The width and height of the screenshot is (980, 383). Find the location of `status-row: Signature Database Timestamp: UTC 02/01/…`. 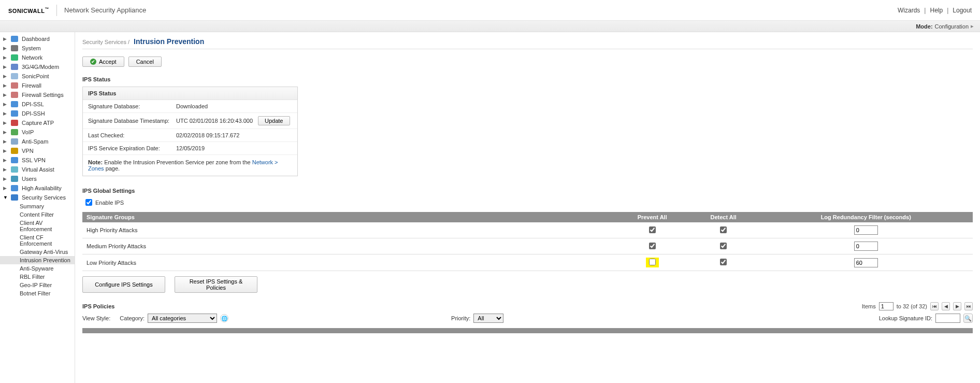

status-row: Signature Database Timestamp: UTC 02/01/… is located at coordinates (190, 121).